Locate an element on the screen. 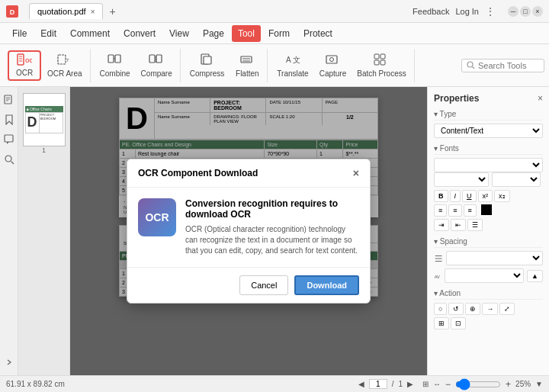  props-action-btns-row2: ⊞ ⊡ is located at coordinates (488, 323).